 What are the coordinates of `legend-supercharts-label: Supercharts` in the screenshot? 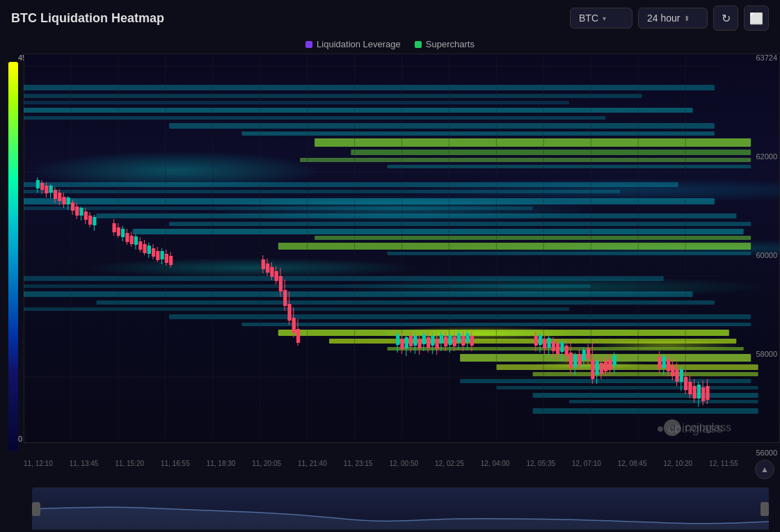 It's located at (450, 45).